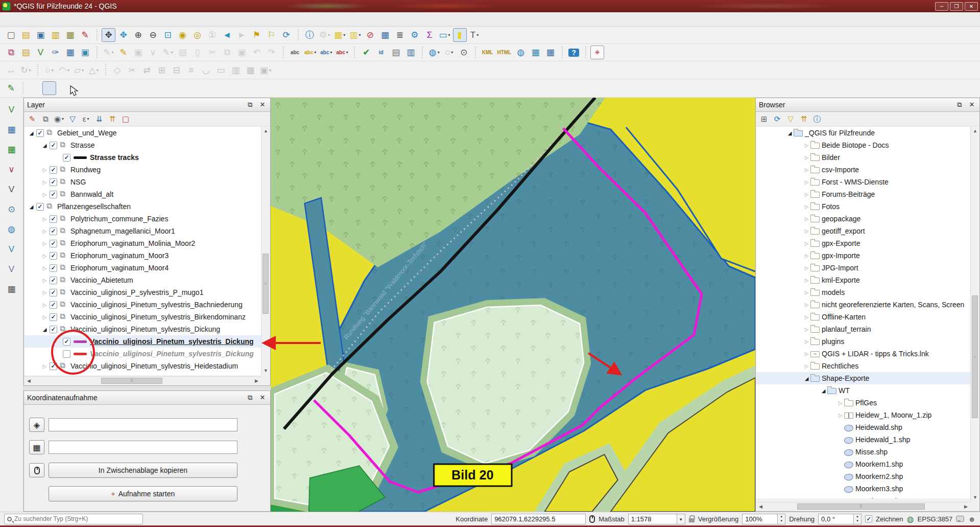 Image resolution: width=980 pixels, height=527 pixels. What do you see at coordinates (863, 317) in the screenshot?
I see `browser-folder: ▷ Offline-Karten` at bounding box center [863, 317].